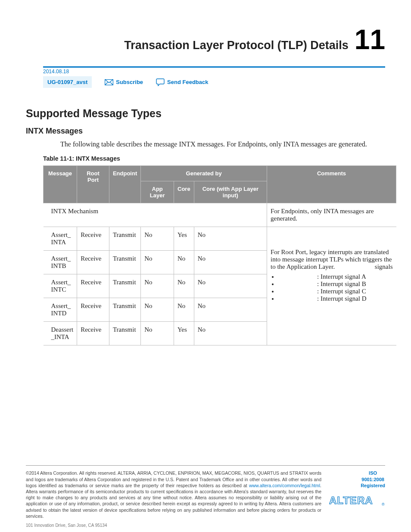  Describe the element at coordinates (236, 46) in the screenshot. I see `chapter-title: Transaction Layer Protocol (TLP) Details` at that location.